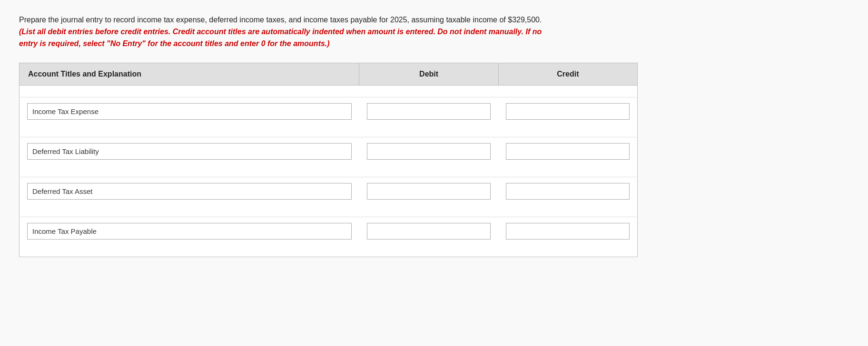 The height and width of the screenshot is (346, 868). I want to click on instruction-block: Prepare the journal entry to record inco…, so click(281, 32).